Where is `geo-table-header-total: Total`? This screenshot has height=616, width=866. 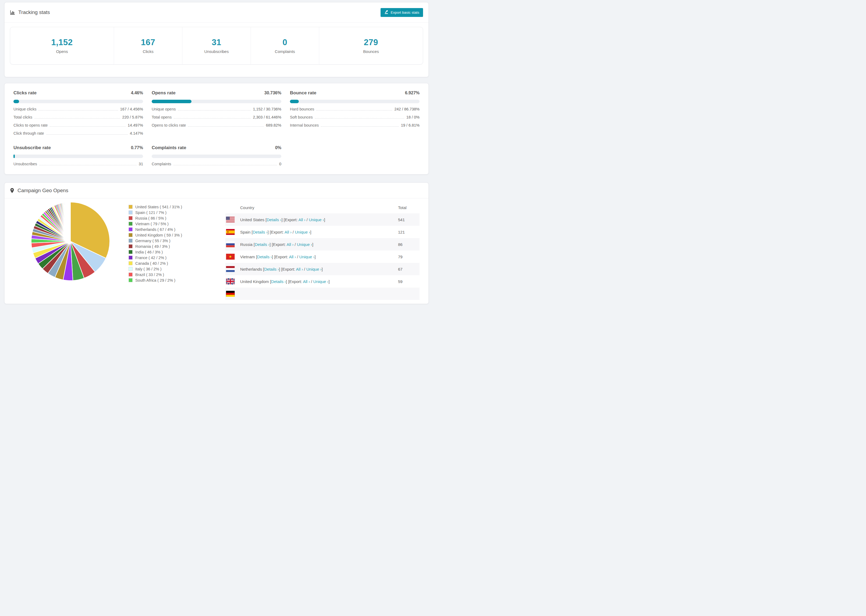 geo-table-header-total: Total is located at coordinates (409, 207).